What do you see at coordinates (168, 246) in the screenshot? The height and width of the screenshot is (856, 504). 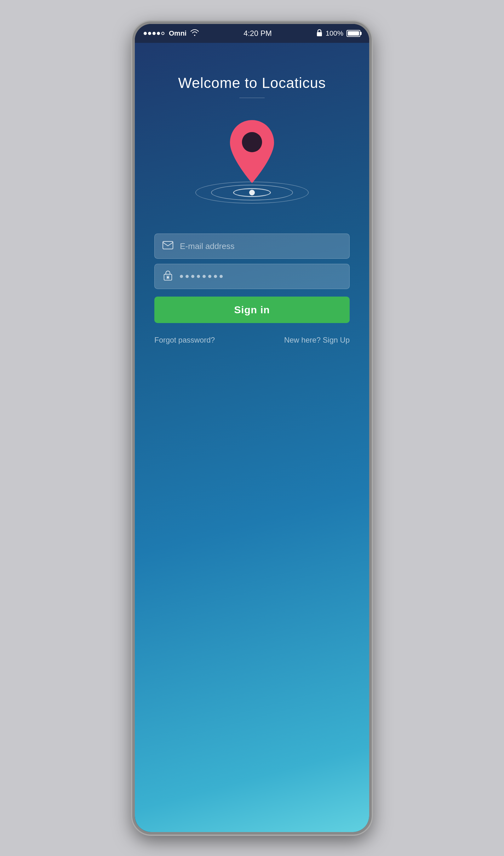 I see `email-icon` at bounding box center [168, 246].